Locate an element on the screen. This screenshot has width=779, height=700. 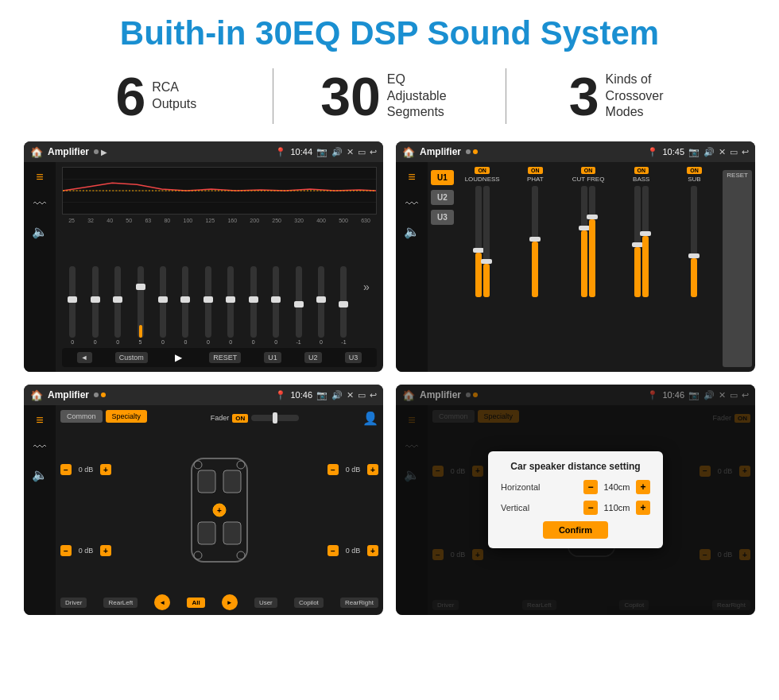
cutfreq-on: ON is located at coordinates (588, 170).